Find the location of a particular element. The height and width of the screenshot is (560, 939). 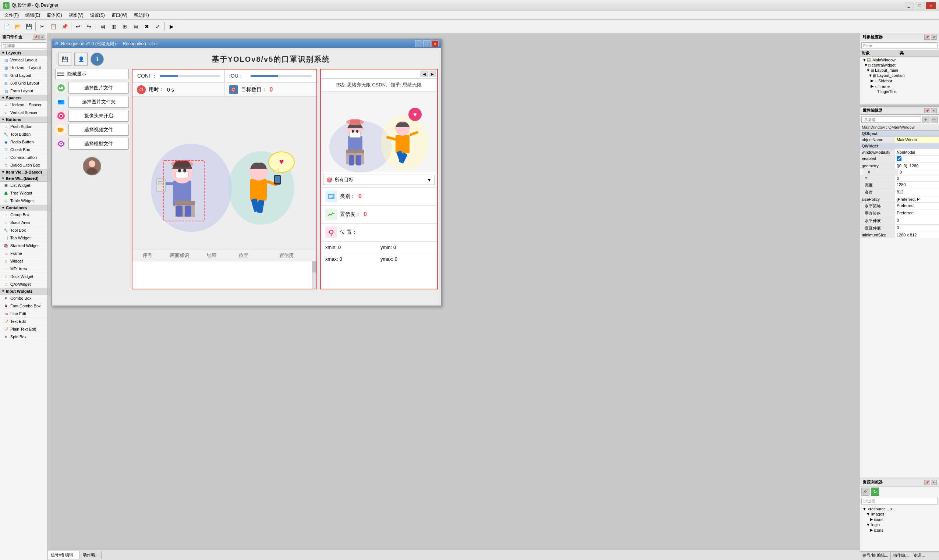

adjust-size-button: ⤢ is located at coordinates (158, 26).